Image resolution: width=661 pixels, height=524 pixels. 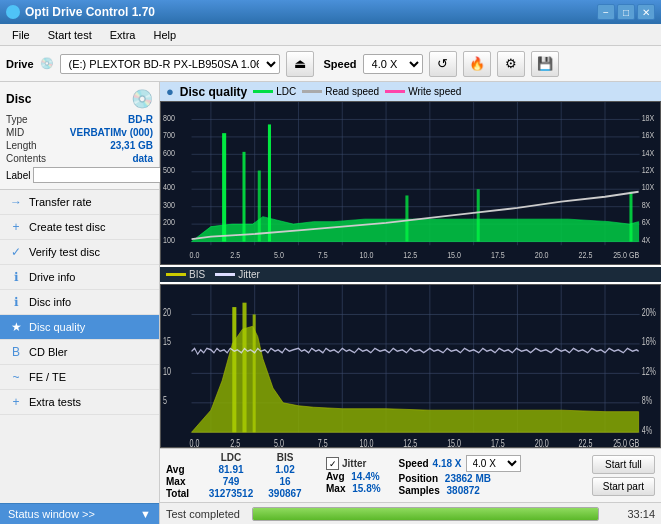 What do you see at coordinates (80, 302) in the screenshot?
I see `sidebar-item-disc-info: ℹ Disc info` at bounding box center [80, 302].